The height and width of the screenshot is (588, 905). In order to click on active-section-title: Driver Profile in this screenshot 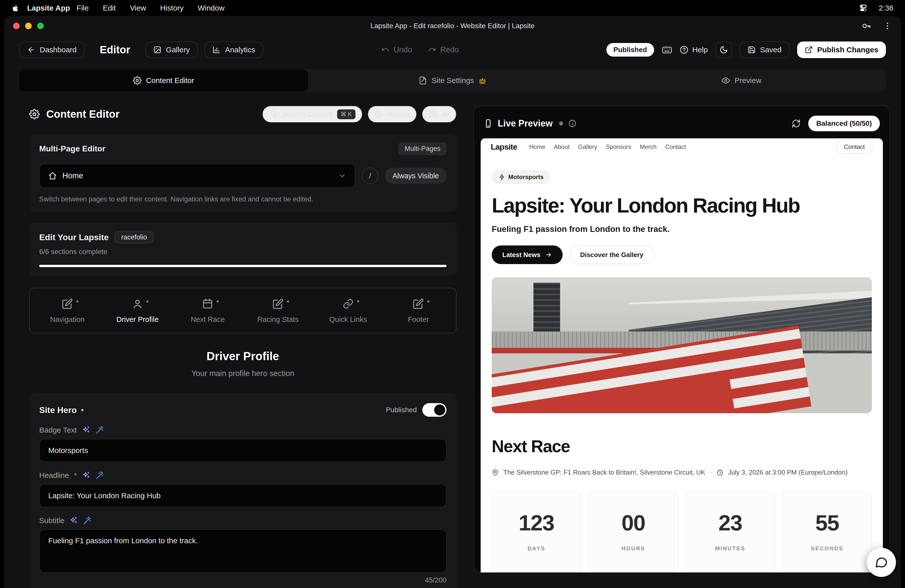, I will do `click(243, 356)`.